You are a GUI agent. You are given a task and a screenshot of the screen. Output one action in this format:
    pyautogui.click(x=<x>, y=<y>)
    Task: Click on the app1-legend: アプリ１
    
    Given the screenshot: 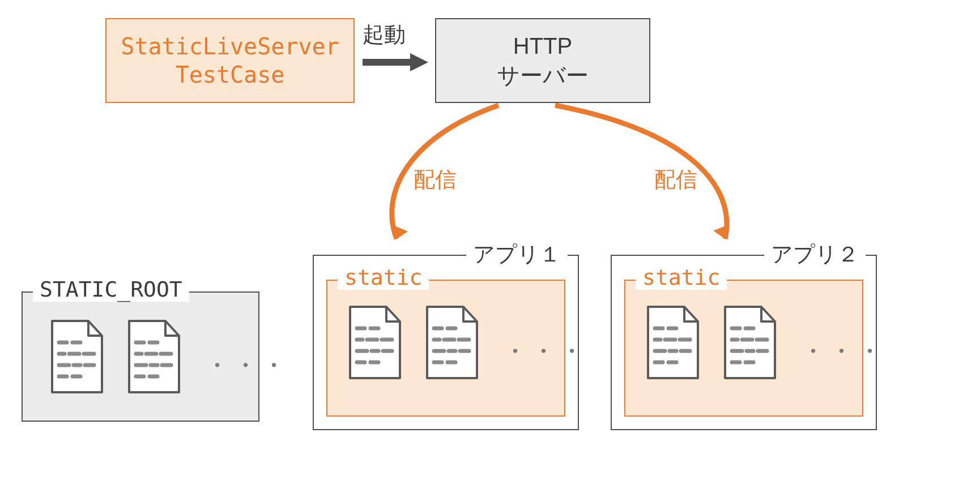 What is the action you would take?
    pyautogui.click(x=517, y=255)
    